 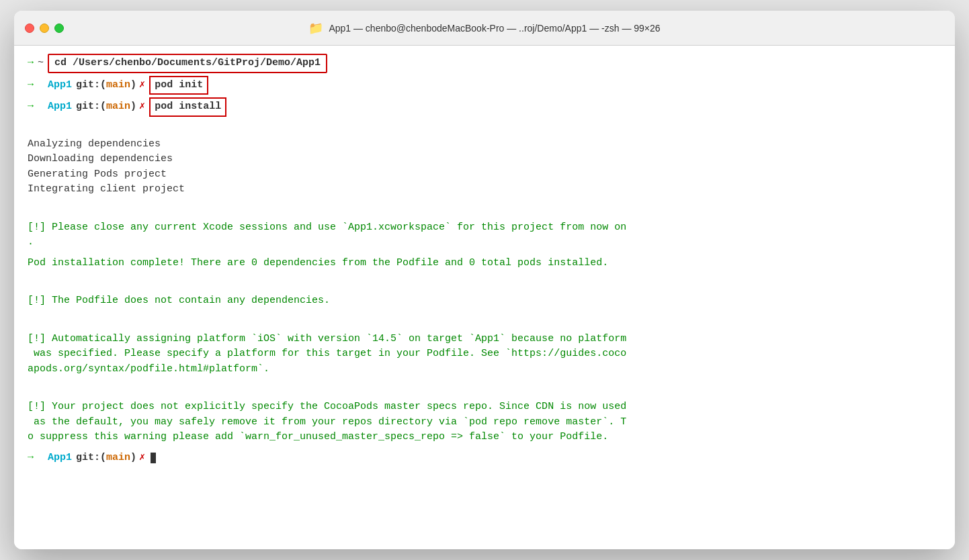 I want to click on final-branch: main, so click(x=118, y=458).